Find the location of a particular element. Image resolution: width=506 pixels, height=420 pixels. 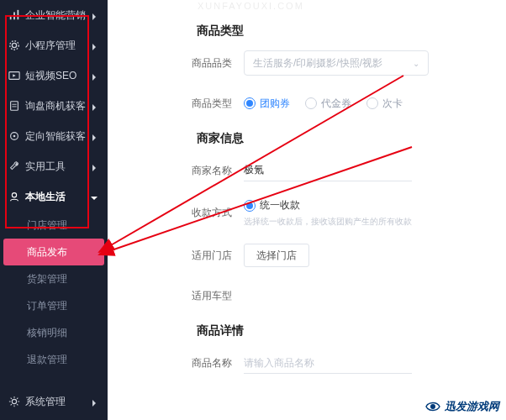

sidebar-item-tools: 实用工具 is located at coordinates (54, 166).